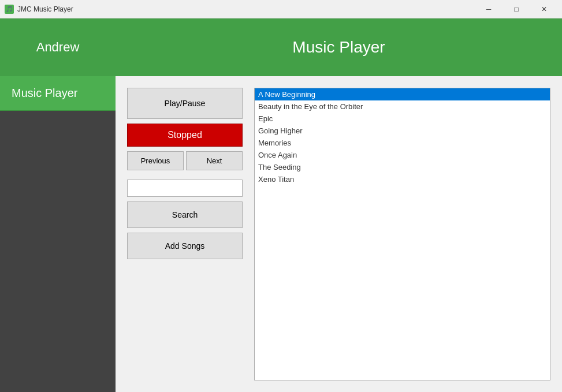 The image size is (562, 392). What do you see at coordinates (402, 130) in the screenshot?
I see `list-item: Going Higher` at bounding box center [402, 130].